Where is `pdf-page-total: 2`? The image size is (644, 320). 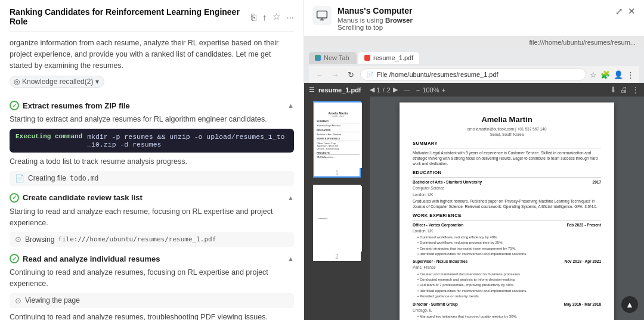 pdf-page-total: 2 is located at coordinates (389, 90).